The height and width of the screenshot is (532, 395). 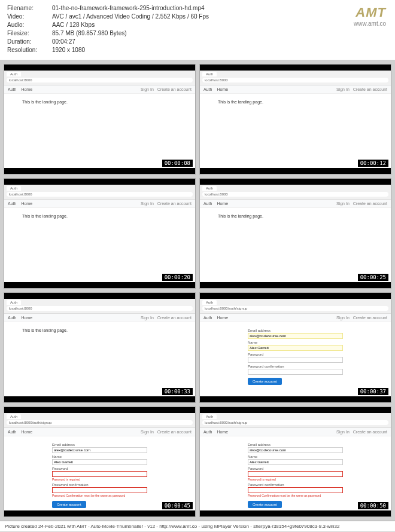 What do you see at coordinates (198, 526) in the screenshot?
I see `footer-text: Picture created 24-Feb-2021 with AMT - A…` at bounding box center [198, 526].